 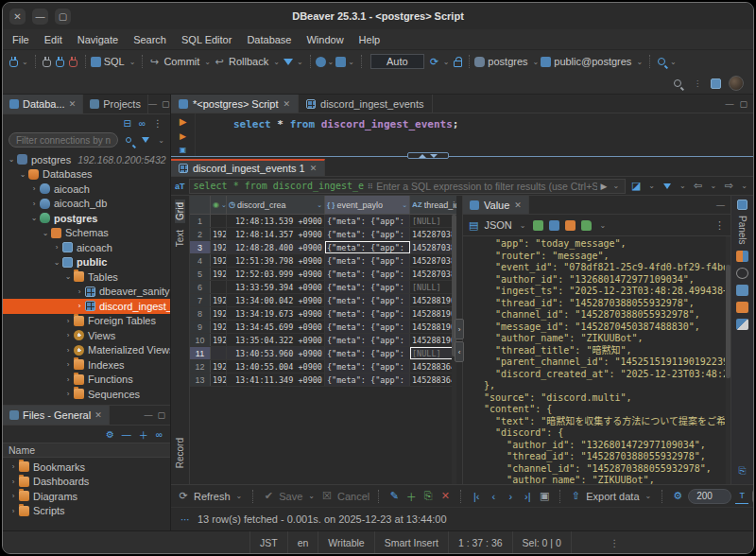 What do you see at coordinates (25, 62) in the screenshot?
I see `new-connection-chevron-icon: ⌄` at bounding box center [25, 62].